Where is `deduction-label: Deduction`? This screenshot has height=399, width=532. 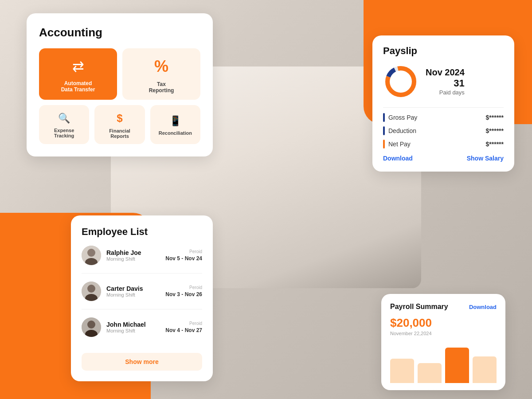 deduction-label: Deduction is located at coordinates (403, 131).